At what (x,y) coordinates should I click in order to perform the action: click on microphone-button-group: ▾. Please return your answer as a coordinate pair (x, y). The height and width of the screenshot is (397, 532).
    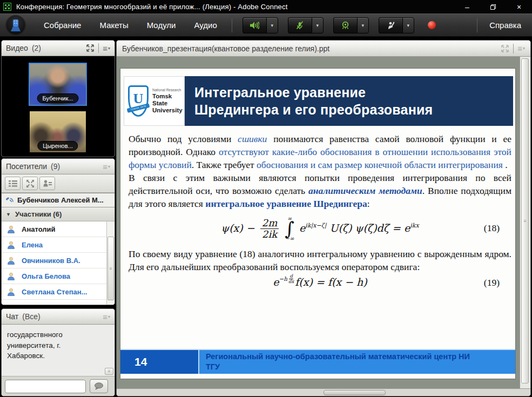
    Looking at the image, I should click on (306, 25).